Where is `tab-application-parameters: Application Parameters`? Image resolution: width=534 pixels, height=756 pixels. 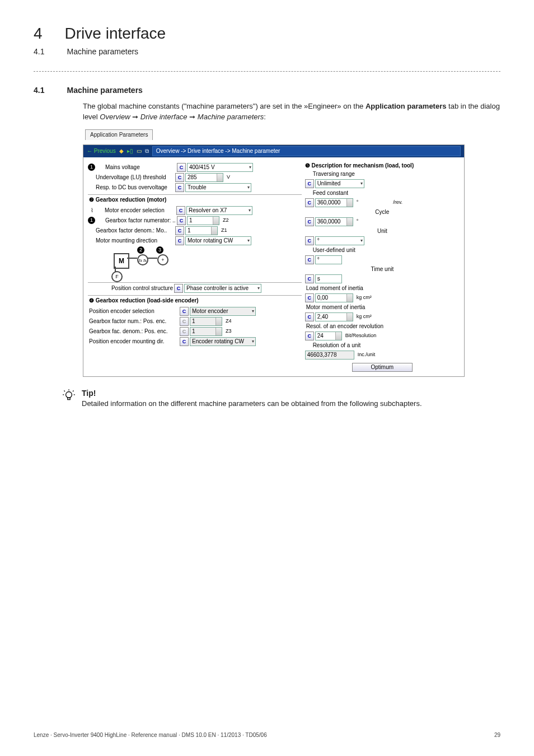
tab-application-parameters: Application Parameters is located at coordinates (119, 134).